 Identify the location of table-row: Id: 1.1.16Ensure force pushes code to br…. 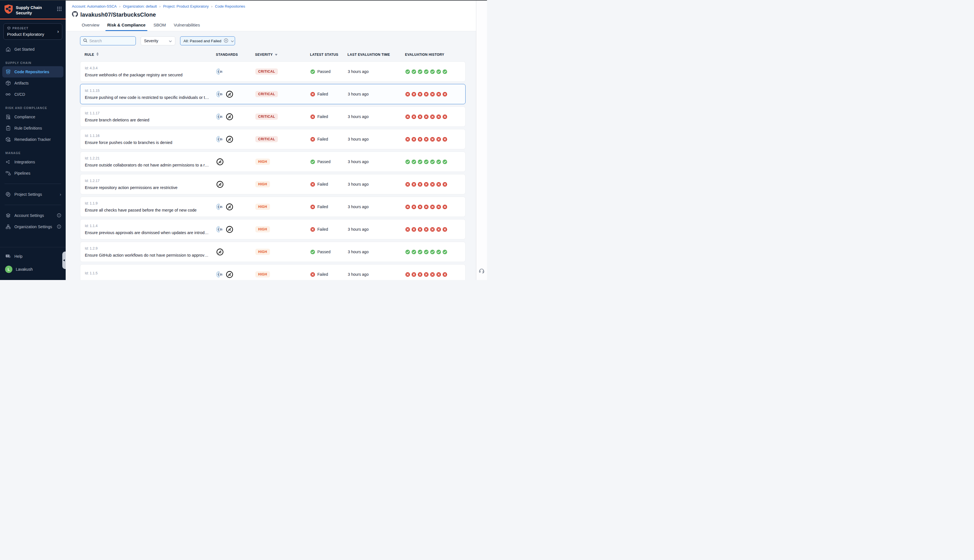
(273, 139).